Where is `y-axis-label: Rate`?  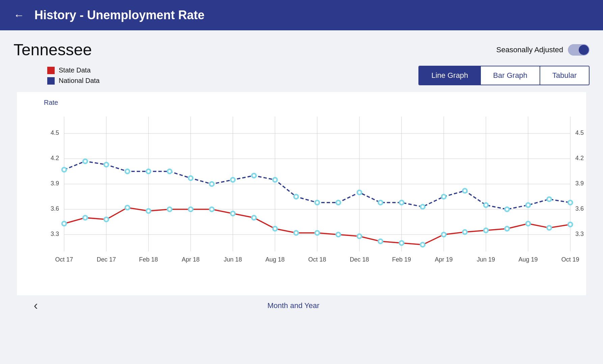 y-axis-label: Rate is located at coordinates (305, 102).